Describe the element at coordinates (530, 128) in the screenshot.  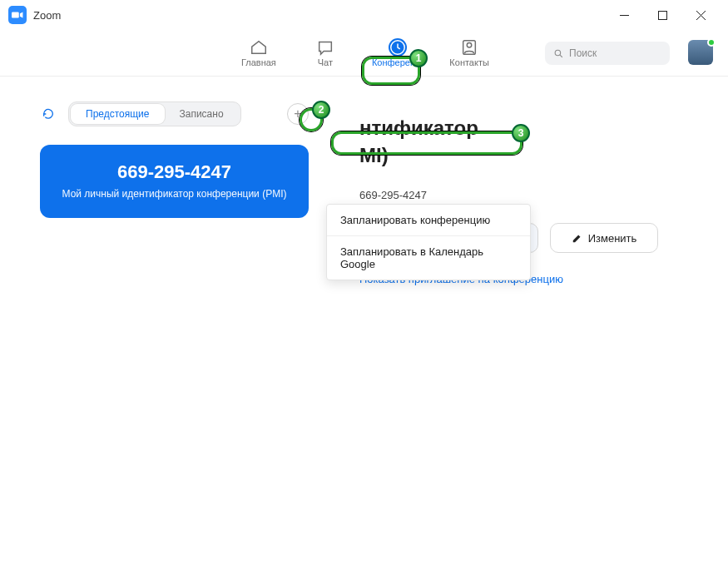
I see `meeting-title-line1: нтификатор` at that location.